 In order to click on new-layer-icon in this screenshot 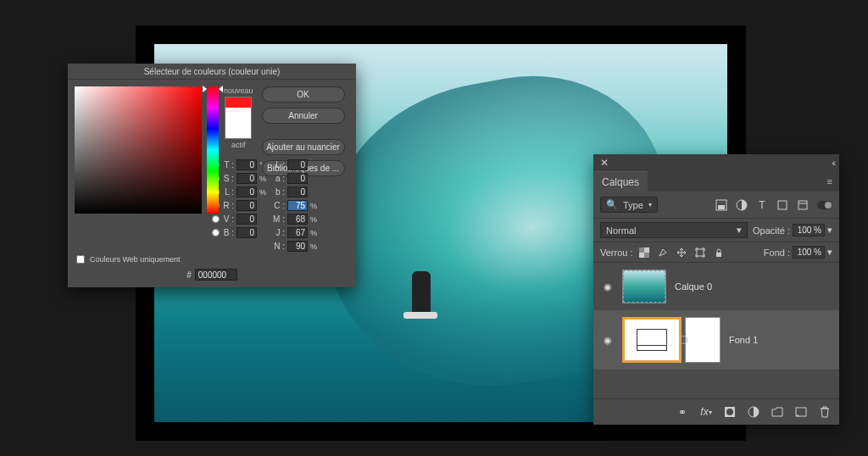, I will do `click(801, 412)`.